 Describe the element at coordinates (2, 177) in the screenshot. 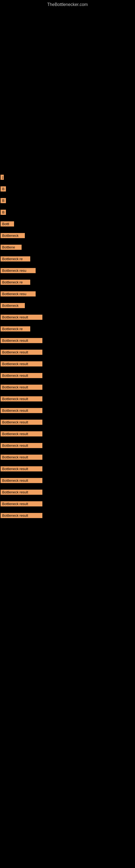

I see `bottleneck-result-bar: |` at that location.